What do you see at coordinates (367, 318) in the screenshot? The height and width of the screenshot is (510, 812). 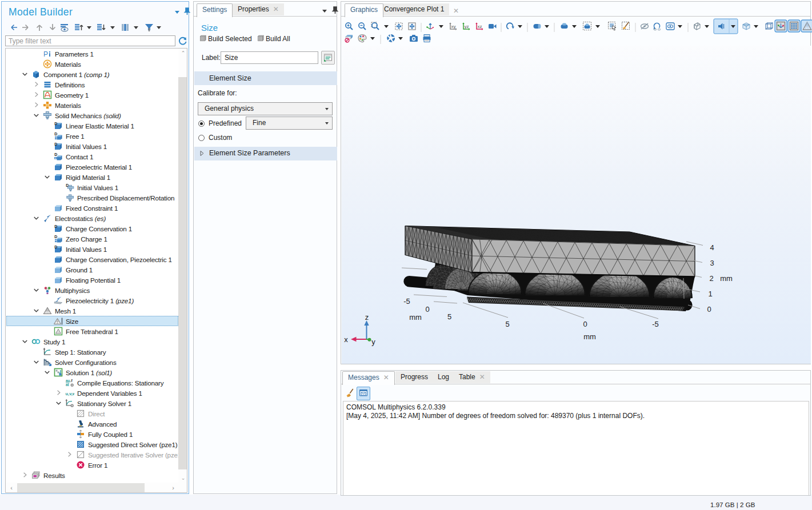 I see `svg-text: z` at bounding box center [367, 318].